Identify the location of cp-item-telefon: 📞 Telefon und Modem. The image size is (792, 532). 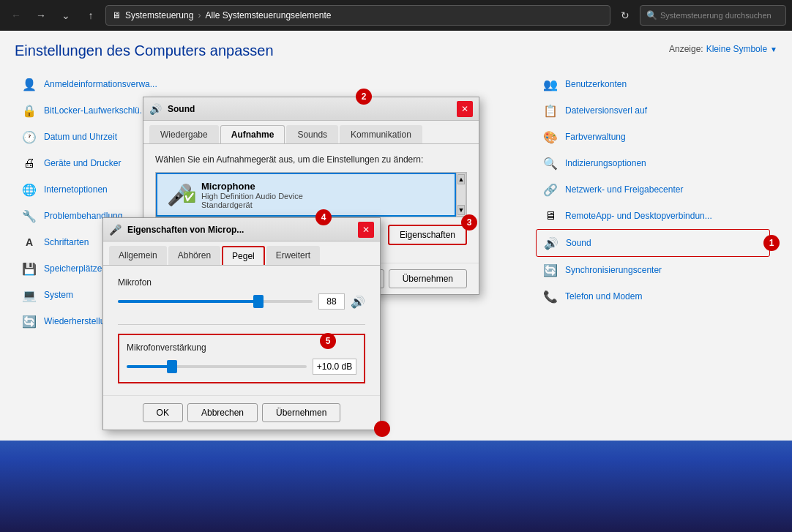
(653, 296).